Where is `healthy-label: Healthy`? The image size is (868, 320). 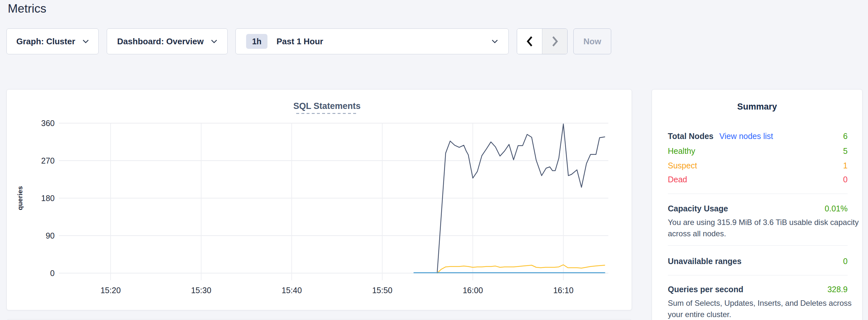 healthy-label: Healthy is located at coordinates (681, 151).